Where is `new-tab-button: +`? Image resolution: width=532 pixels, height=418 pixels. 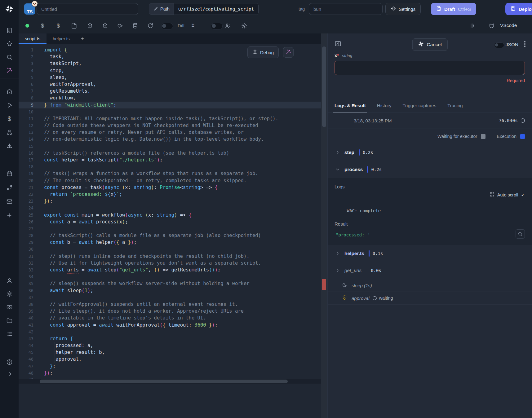 new-tab-button: + is located at coordinates (82, 38).